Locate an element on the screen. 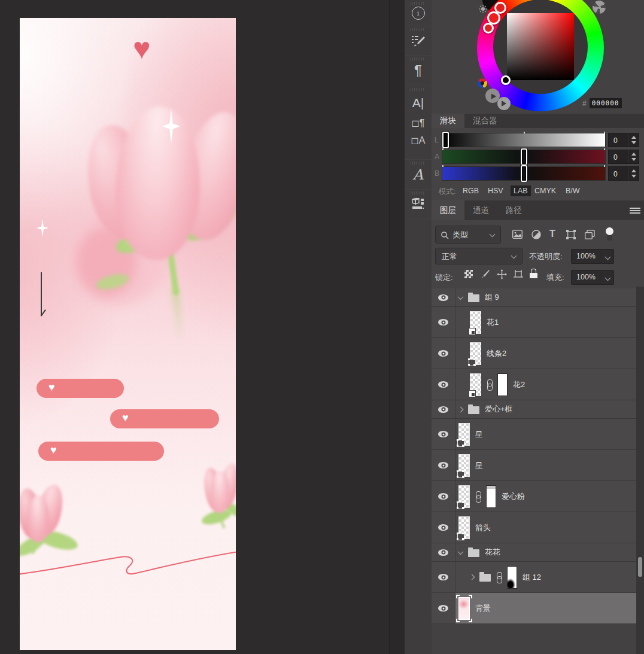  mode-rgb: RGB is located at coordinates (470, 191).